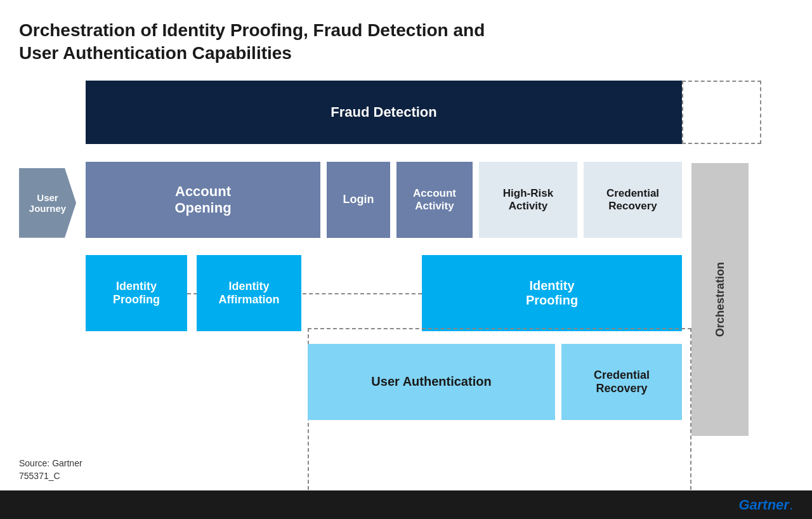 This screenshot has height=519, width=812. What do you see at coordinates (764, 505) in the screenshot?
I see `gartner-logo: Gartner` at bounding box center [764, 505].